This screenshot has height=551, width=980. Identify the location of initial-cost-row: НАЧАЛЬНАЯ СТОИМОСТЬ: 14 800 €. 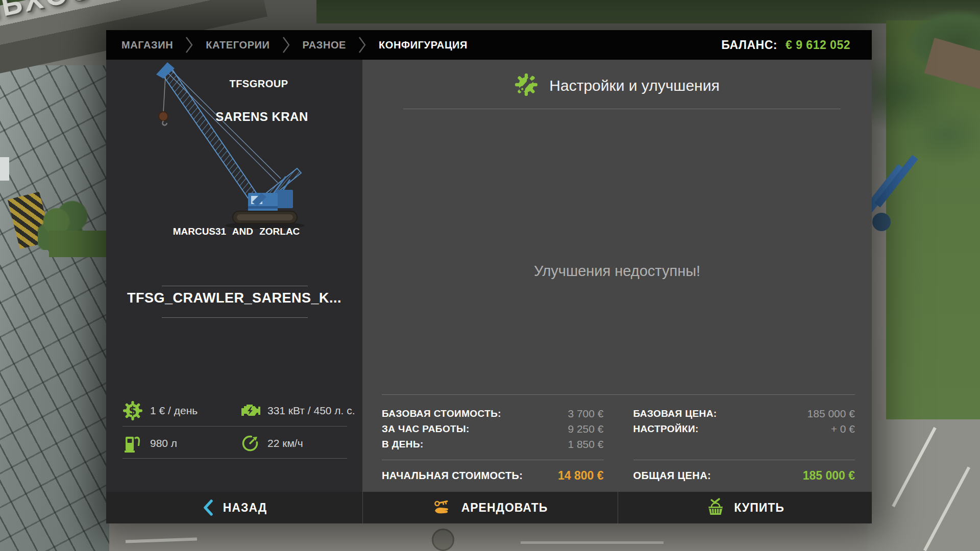
(493, 475).